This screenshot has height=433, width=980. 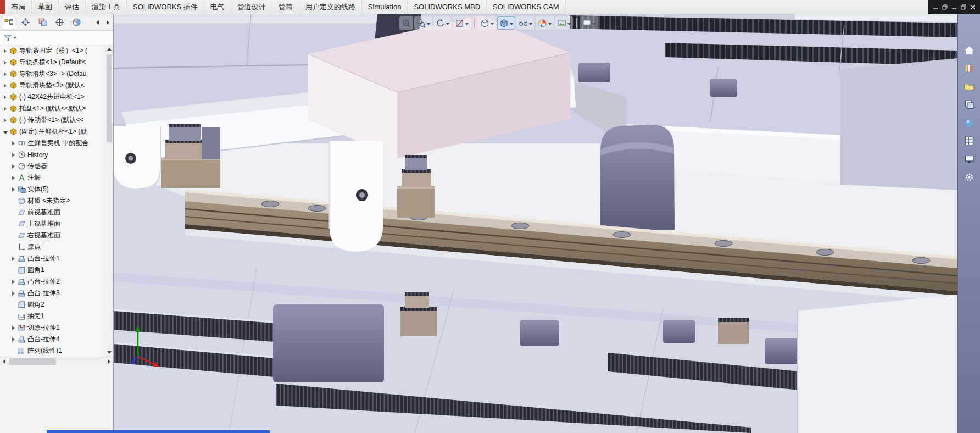 I want to click on view-palette-button, so click(x=969, y=104).